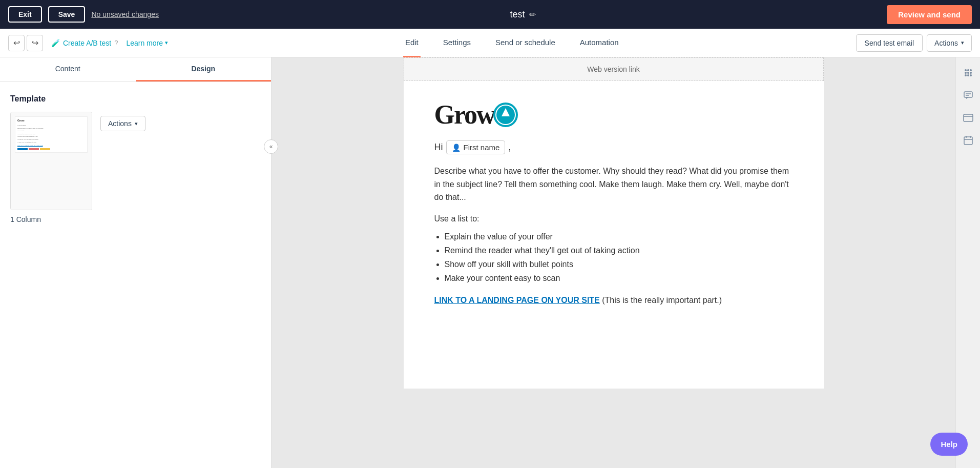 The width and height of the screenshot is (980, 468). What do you see at coordinates (51, 121) in the screenshot?
I see `mini-logo: Grow↑` at bounding box center [51, 121].